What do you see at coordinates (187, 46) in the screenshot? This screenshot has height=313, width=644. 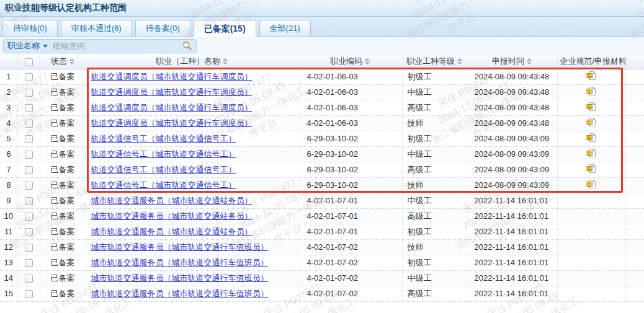 I see `magnifier-icon` at bounding box center [187, 46].